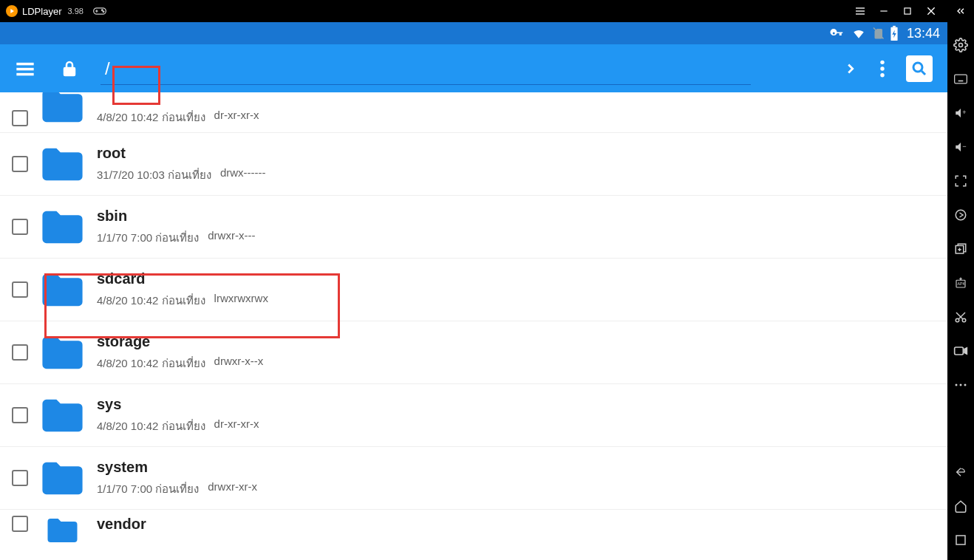 The image size is (974, 560). Describe the element at coordinates (474, 527) in the screenshot. I see `list-item: vendor` at that location.